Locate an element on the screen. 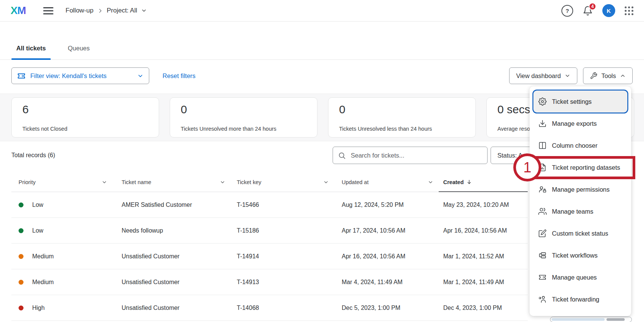 This screenshot has width=644, height=322. gear-icon is located at coordinates (542, 102).